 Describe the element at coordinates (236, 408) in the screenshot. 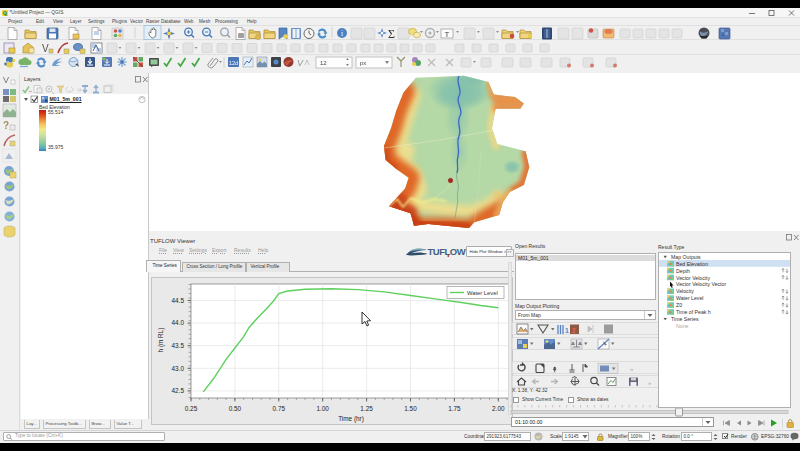

I see `svg-text: 0.50` at that location.